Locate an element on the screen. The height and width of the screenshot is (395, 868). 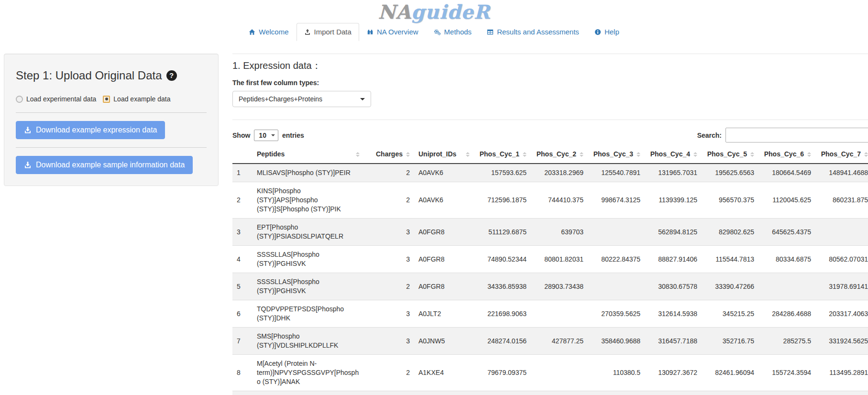
app-logo: NAguideR is located at coordinates (434, 12).